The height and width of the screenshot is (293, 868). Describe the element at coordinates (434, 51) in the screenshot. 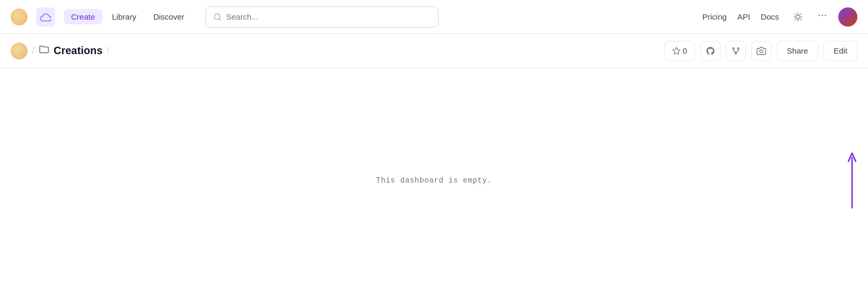

I see `sub-navigation: / Creations / 0` at that location.